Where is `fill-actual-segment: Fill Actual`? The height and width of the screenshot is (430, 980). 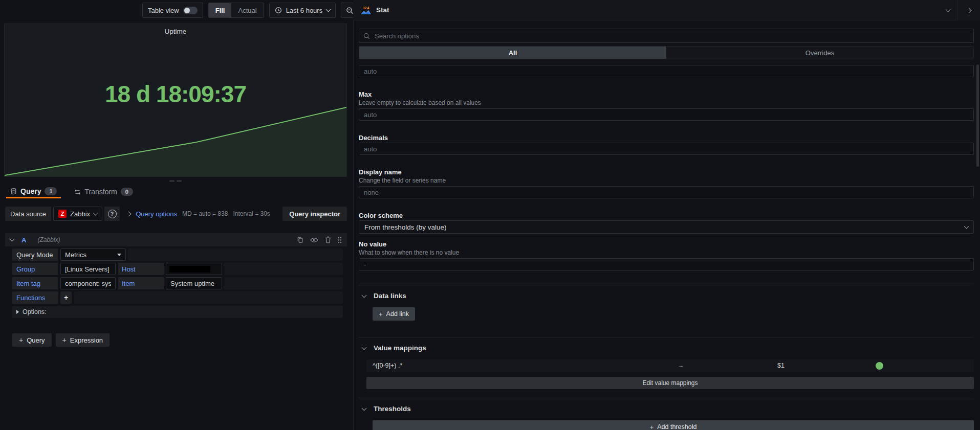 fill-actual-segment: Fill Actual is located at coordinates (236, 10).